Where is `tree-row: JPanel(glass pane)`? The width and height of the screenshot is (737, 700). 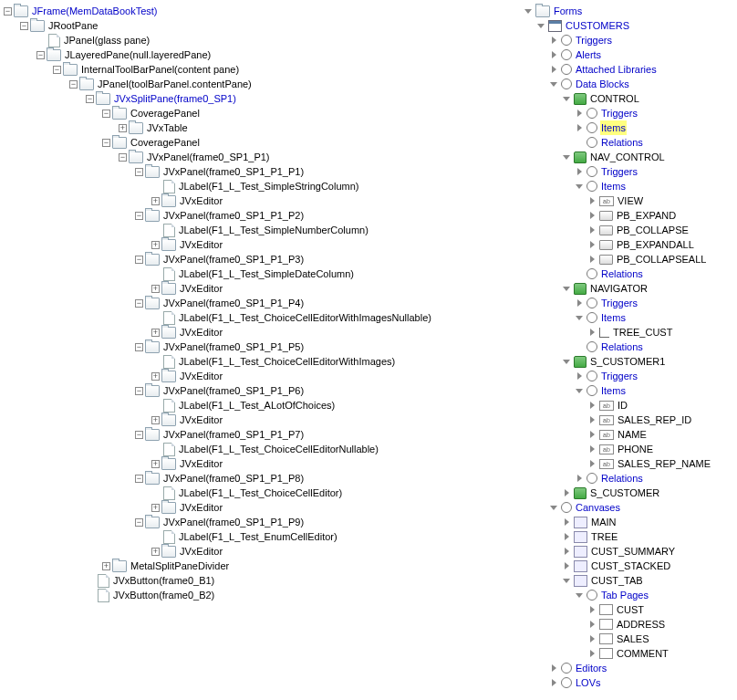 tree-row: JPanel(glass pane) is located at coordinates (264, 40).